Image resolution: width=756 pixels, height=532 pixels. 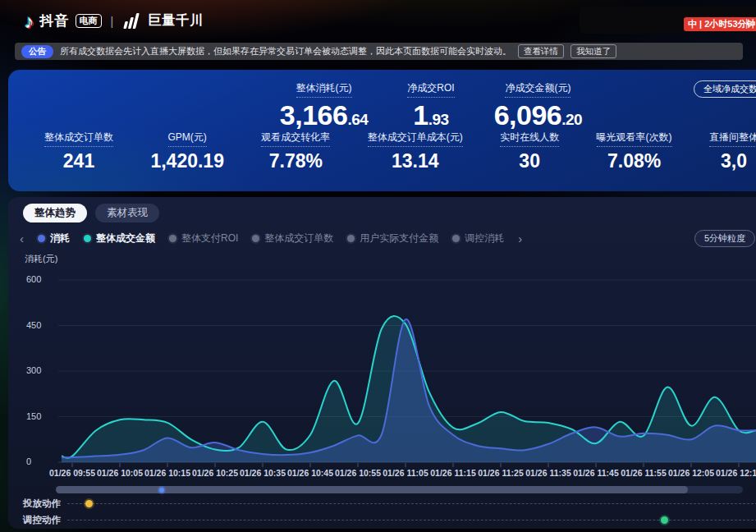 I want to click on secondary-metric: GPM(元) 1,420.19, so click(x=187, y=151).